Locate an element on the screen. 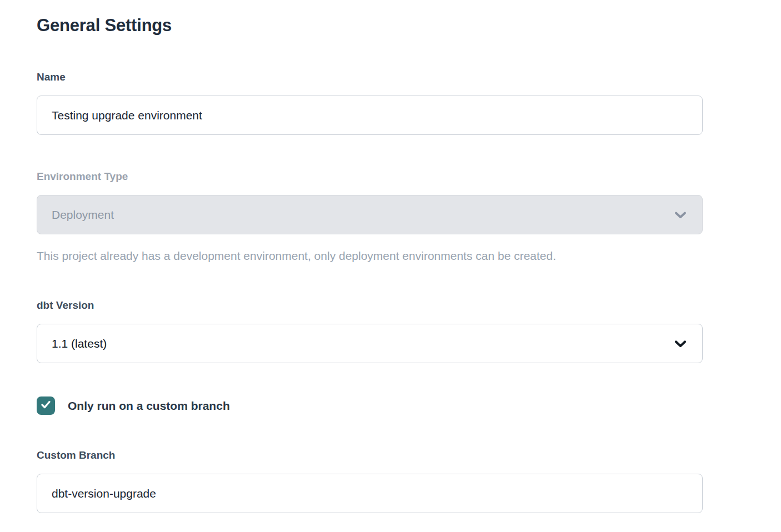  name-field: Name is located at coordinates (370, 103).